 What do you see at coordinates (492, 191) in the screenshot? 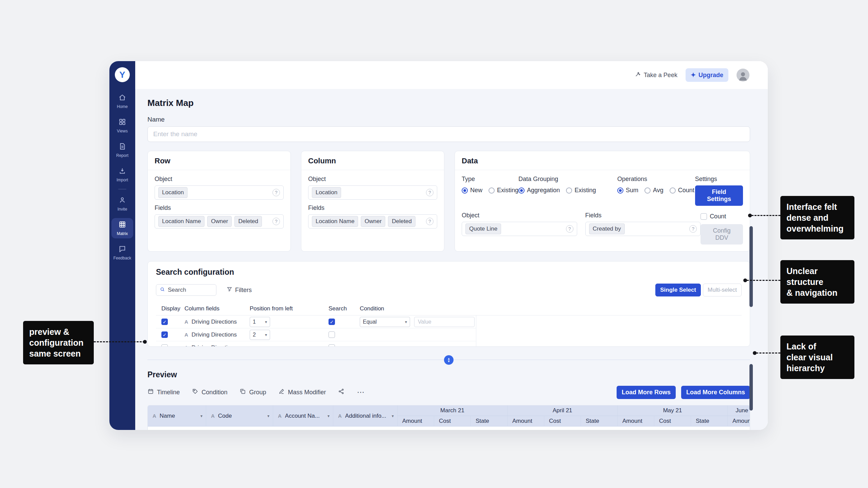
I see `radio-dot` at bounding box center [492, 191].